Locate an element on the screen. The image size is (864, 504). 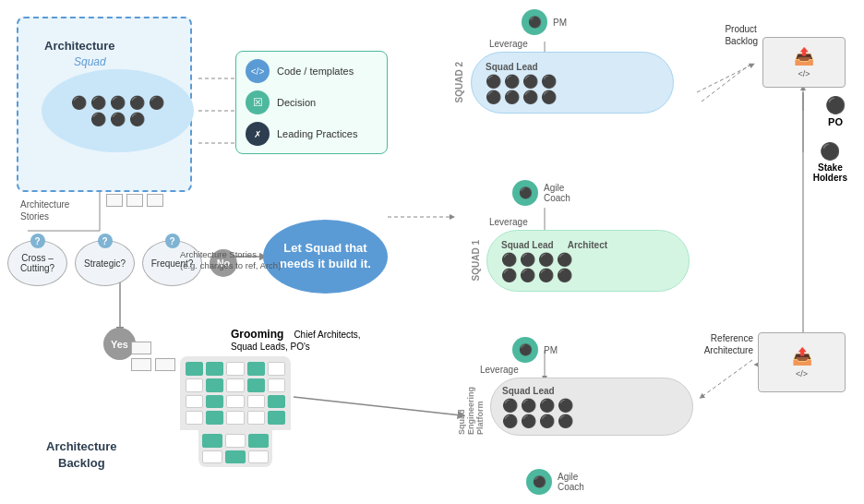
code-icon: </> is located at coordinates (258, 71).